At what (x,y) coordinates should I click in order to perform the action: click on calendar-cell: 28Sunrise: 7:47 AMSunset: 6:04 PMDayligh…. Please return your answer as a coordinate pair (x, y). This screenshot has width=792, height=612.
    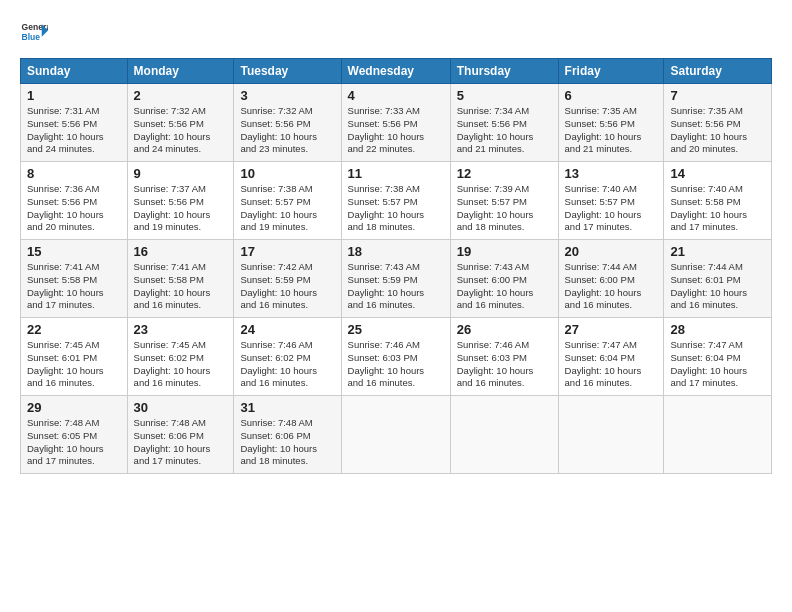
    Looking at the image, I should click on (718, 357).